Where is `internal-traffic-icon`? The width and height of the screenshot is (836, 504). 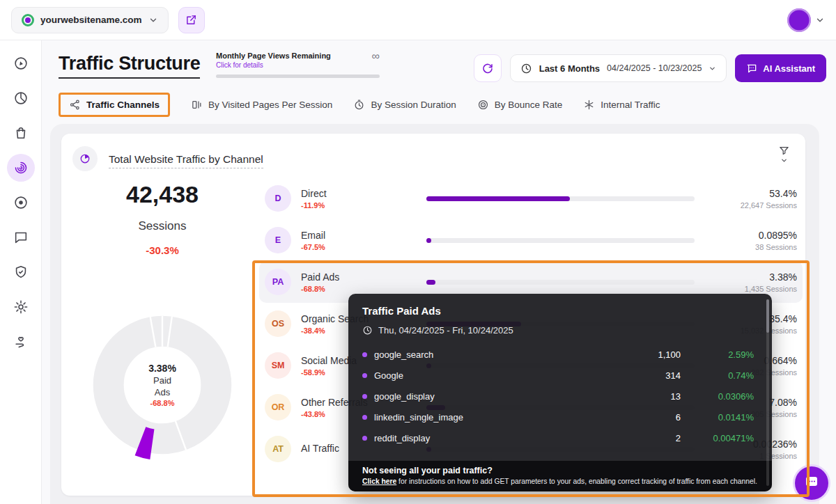
internal-traffic-icon is located at coordinates (589, 104).